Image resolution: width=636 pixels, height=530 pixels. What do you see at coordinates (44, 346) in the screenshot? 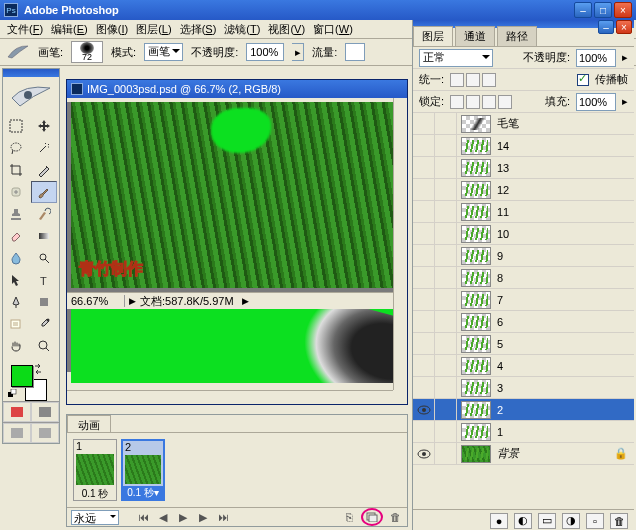
I see `zoom-tool` at bounding box center [44, 346].